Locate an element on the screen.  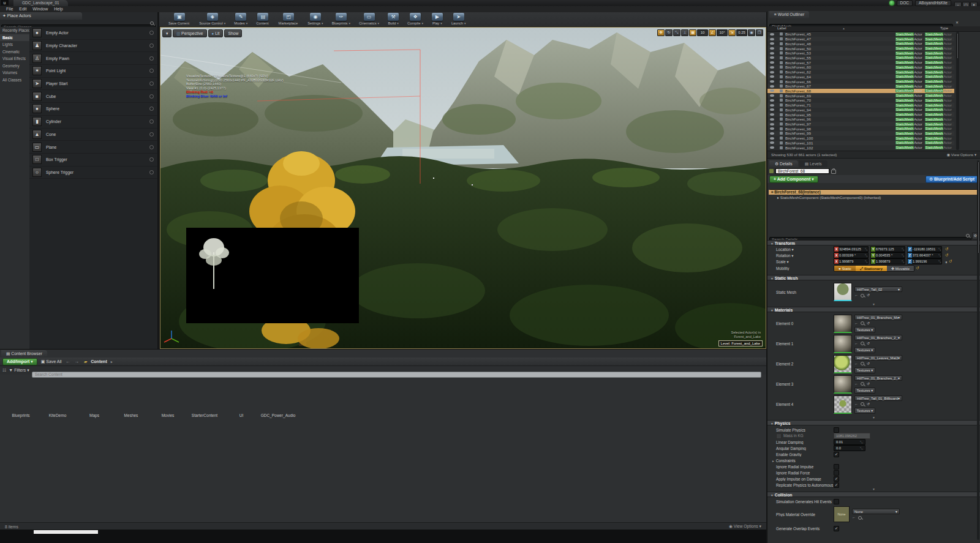
outliner-actor-row: BirchForest_50 StaticMeshActorStaticMesh… is located at coordinates (861, 48).